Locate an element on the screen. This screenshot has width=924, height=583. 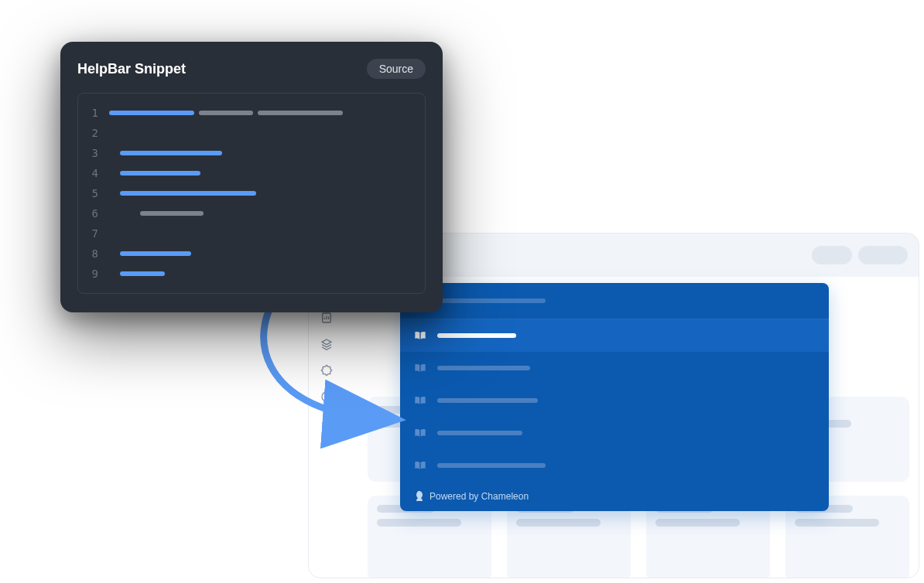
pie-icon is located at coordinates (327, 397).